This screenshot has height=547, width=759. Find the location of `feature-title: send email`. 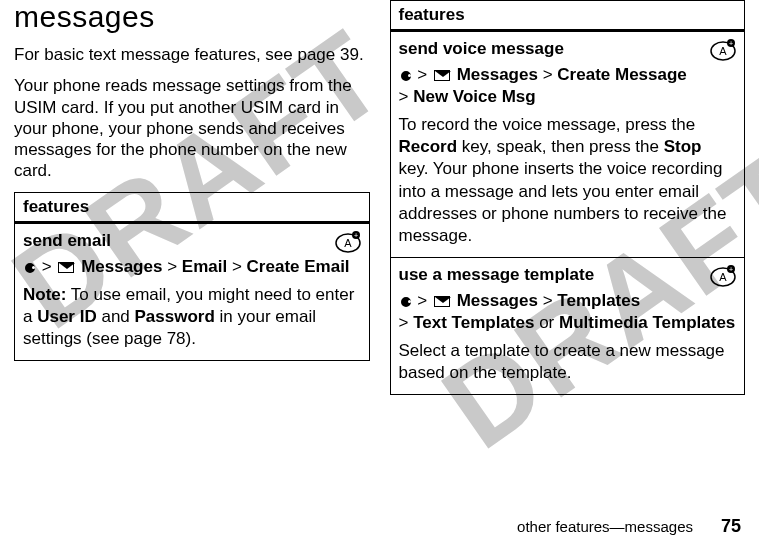

feature-title: send email is located at coordinates (192, 241).